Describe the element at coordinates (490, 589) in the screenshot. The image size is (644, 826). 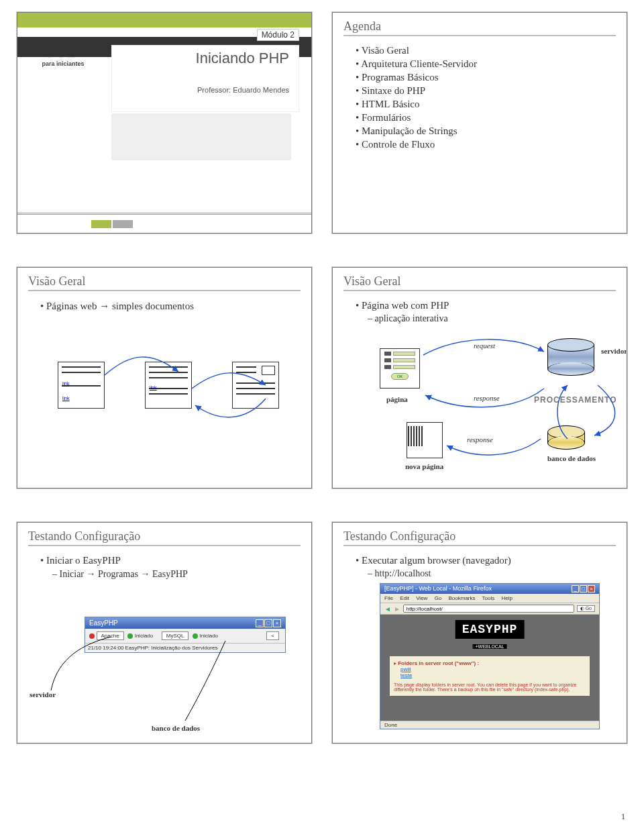
I see `browser-titlebar: [EasyPHP] - Web Local - Mozilla Firefox …` at that location.